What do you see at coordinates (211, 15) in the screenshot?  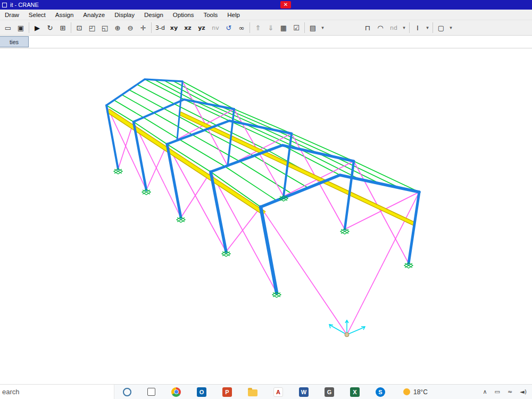 I see `menu-tools: Tools` at bounding box center [211, 15].